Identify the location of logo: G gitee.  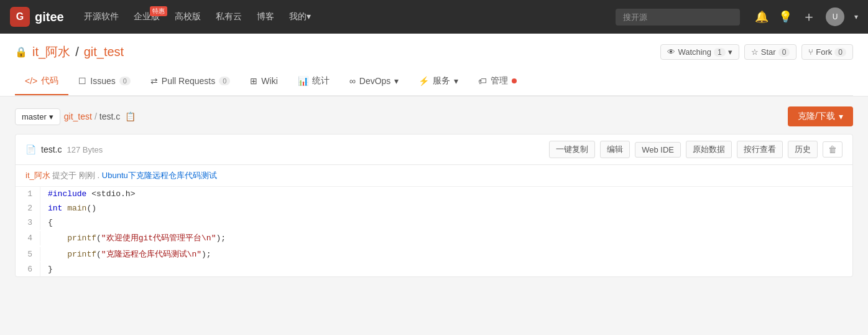
(37, 17).